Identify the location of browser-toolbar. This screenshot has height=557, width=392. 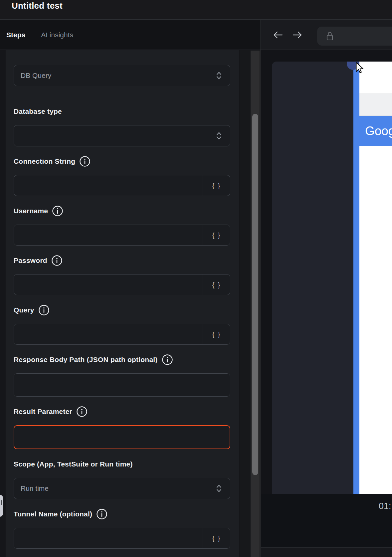
(327, 35).